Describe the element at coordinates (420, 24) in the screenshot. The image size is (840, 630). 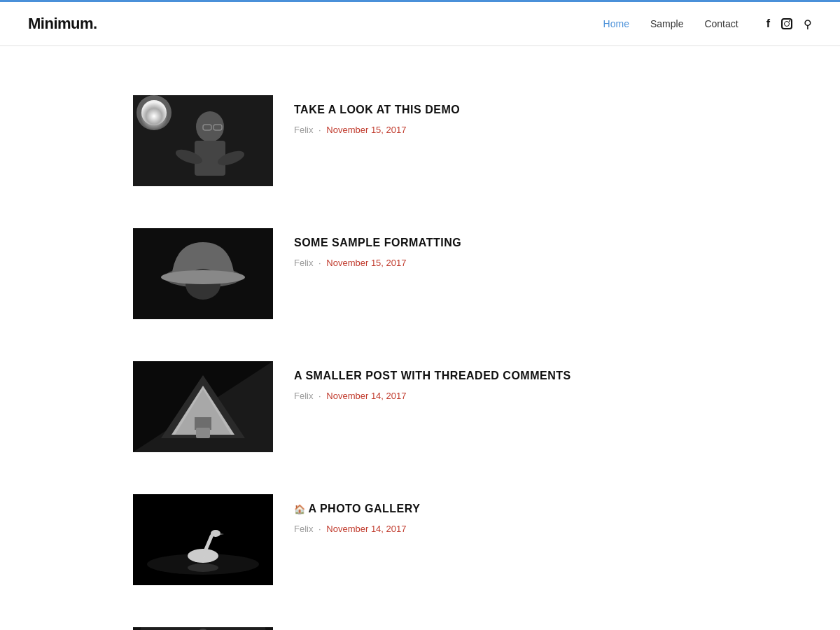
I see `site-header: Minimum. Home Sample Contact f ⚲` at that location.